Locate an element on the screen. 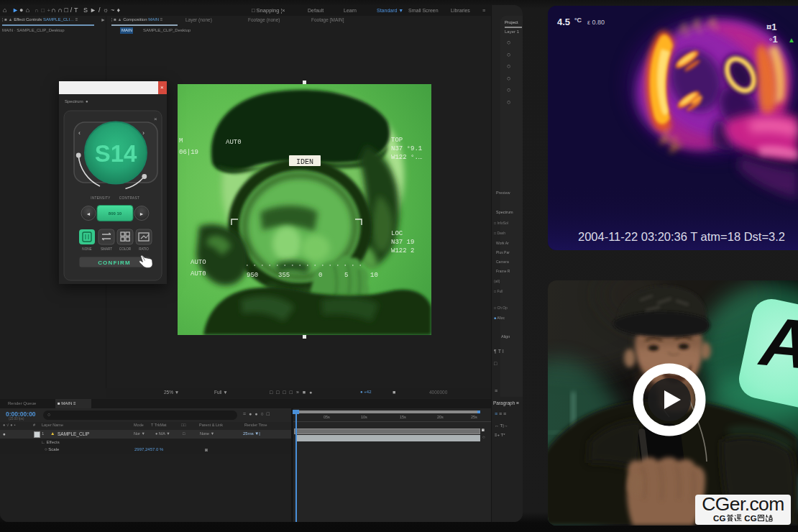 The image size is (798, 532). svg-text: SMART is located at coordinates (106, 249).